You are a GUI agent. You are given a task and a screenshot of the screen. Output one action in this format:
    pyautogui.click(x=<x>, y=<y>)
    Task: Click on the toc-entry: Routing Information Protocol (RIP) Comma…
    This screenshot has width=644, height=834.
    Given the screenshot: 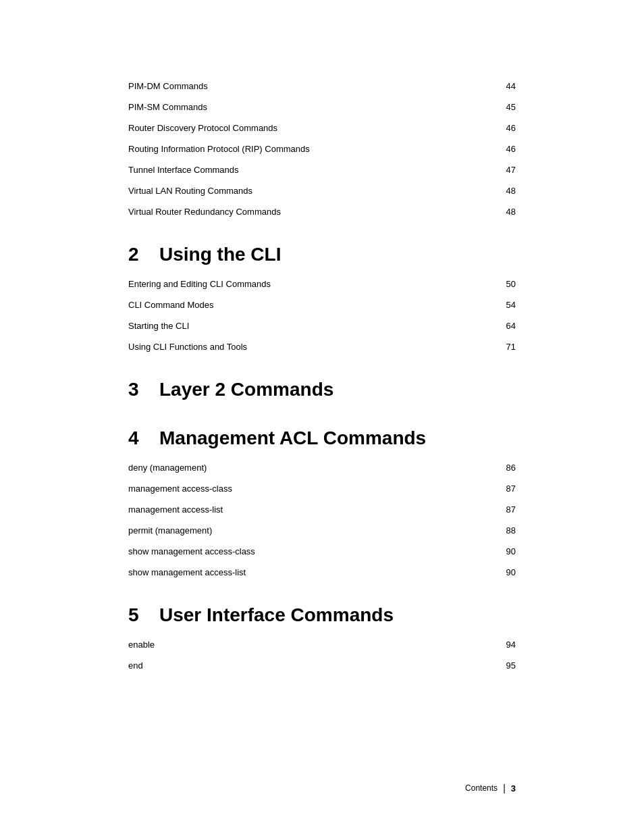 What is the action you would take?
    pyautogui.click(x=322, y=149)
    